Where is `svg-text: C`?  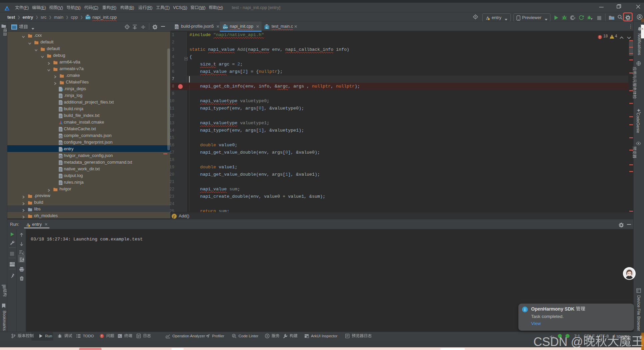
svg-text: C is located at coordinates (267, 27).